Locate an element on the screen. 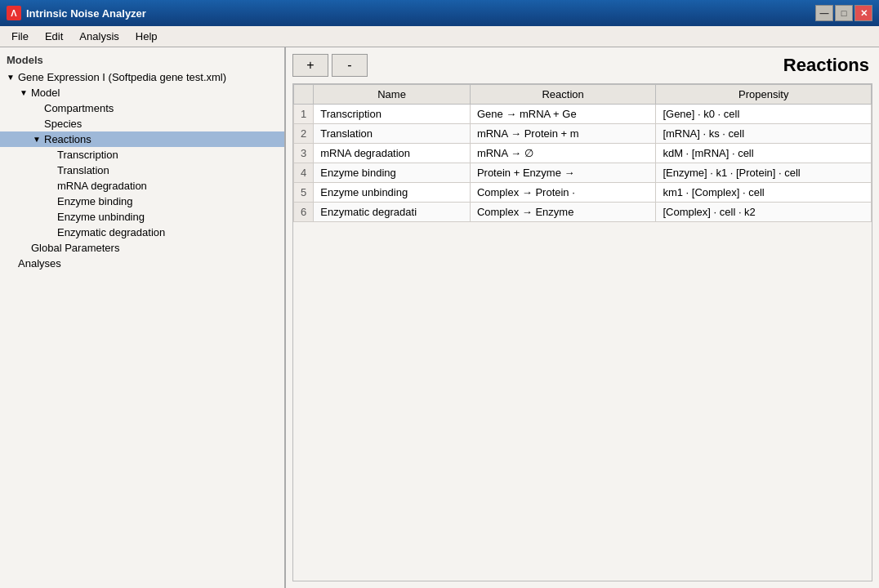 The height and width of the screenshot is (588, 879). tree-item-translation: Translation is located at coordinates (142, 170).